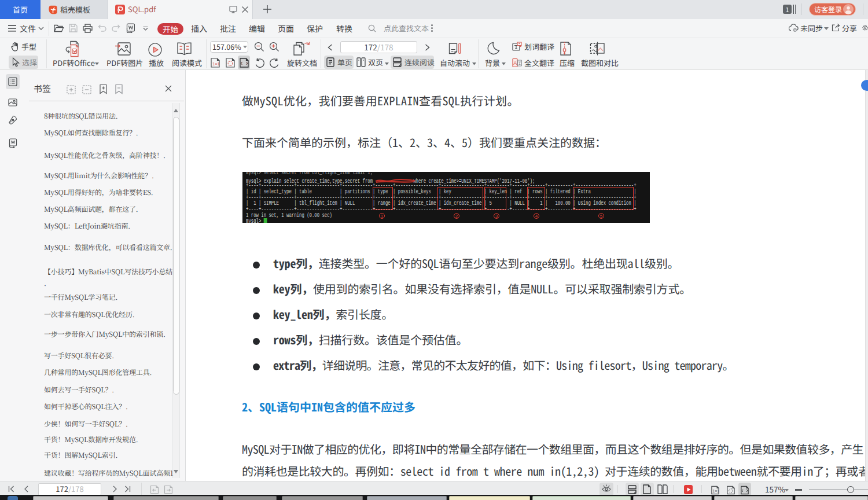 The height and width of the screenshot is (500, 868). Describe the element at coordinates (515, 63) in the screenshot. I see `svg-text: A` at that location.